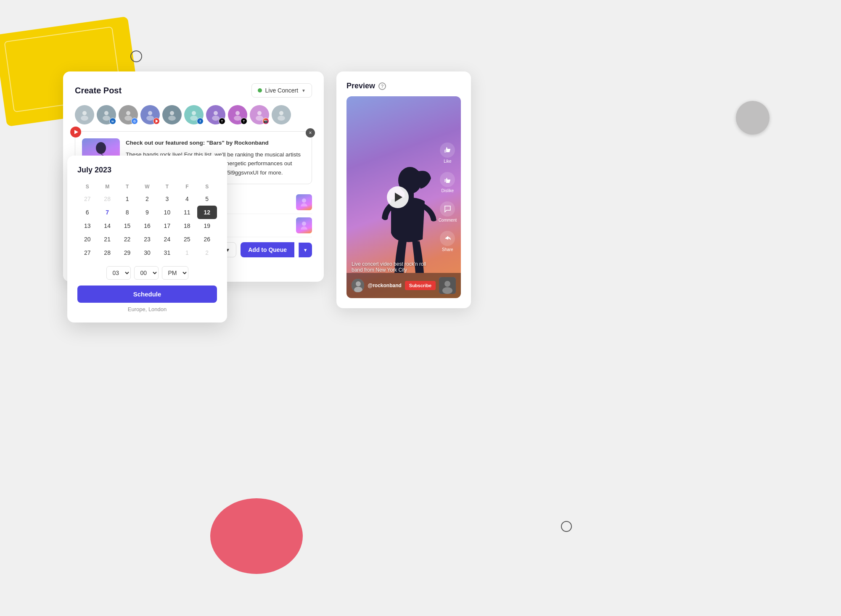 This screenshot has width=841, height=616. I want to click on cal-day-25: 25, so click(187, 239).